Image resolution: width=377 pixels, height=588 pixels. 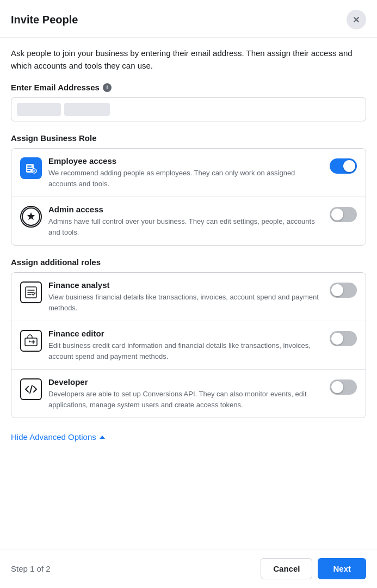 What do you see at coordinates (186, 394) in the screenshot?
I see `developer-info: Developer Developers are able to set up …` at bounding box center [186, 394].